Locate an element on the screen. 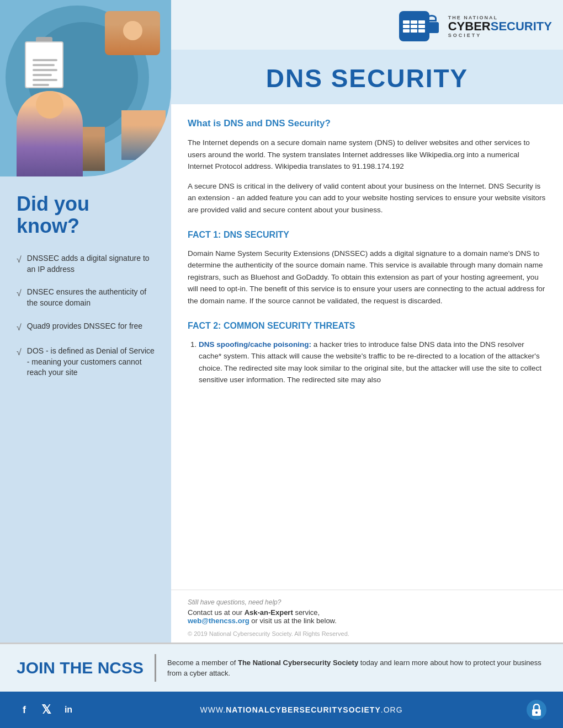 Image resolution: width=563 pixels, height=728 pixels. list-item: √ DNSSEC adds a digital signature to an … is located at coordinates (87, 264).